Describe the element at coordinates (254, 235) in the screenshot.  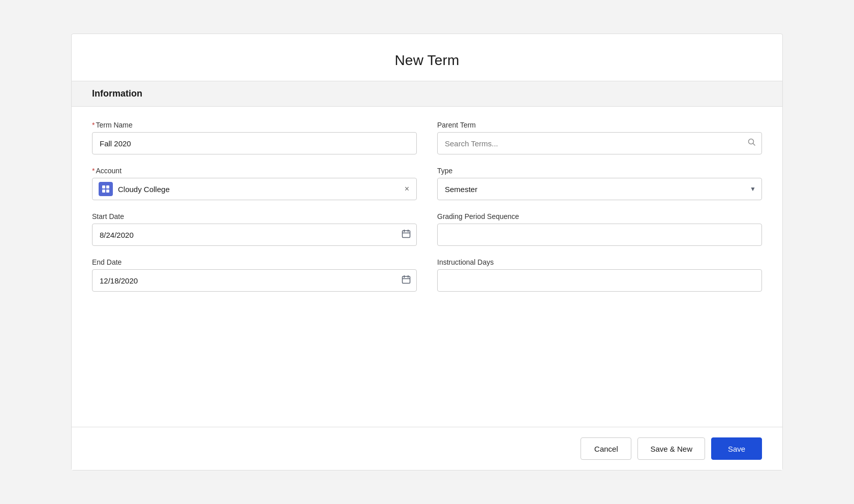
I see `start-date-input` at that location.